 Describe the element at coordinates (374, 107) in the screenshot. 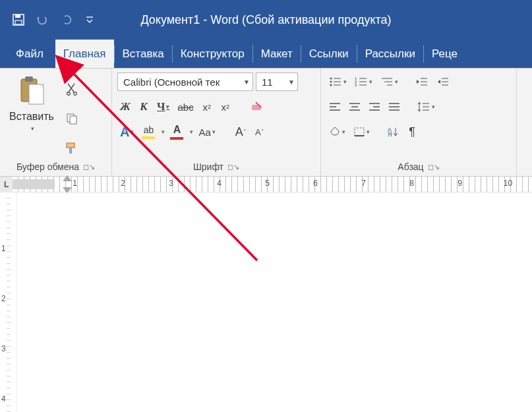

I see `align-right-button` at that location.